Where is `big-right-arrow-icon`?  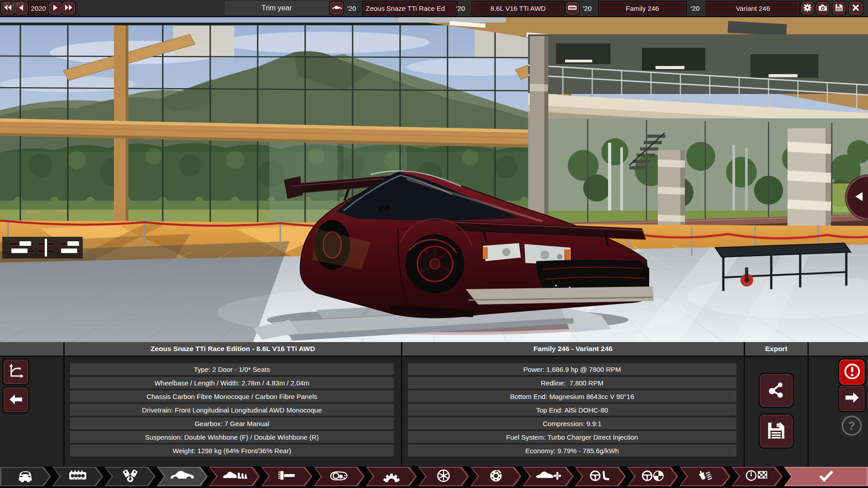 big-right-arrow-icon is located at coordinates (852, 399).